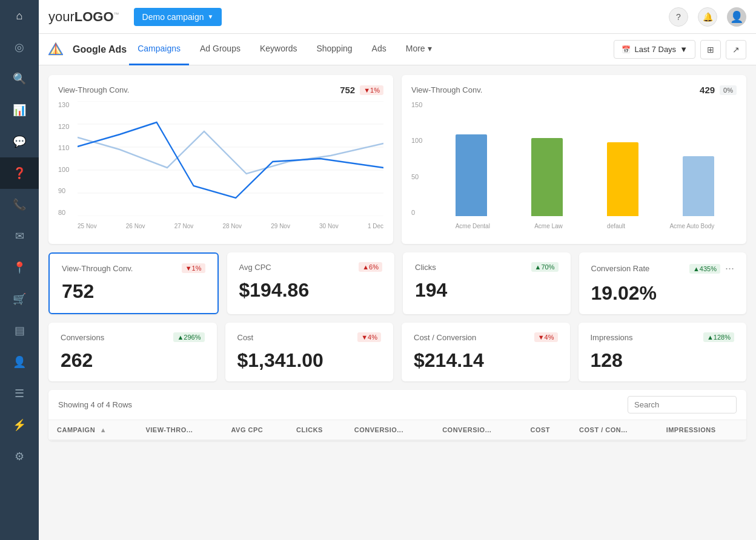 The height and width of the screenshot is (540, 756). What do you see at coordinates (663, 283) in the screenshot?
I see `metric-card-conversion-rate: Conversion Rate ▲435% ··· 19.02%` at bounding box center [663, 283].